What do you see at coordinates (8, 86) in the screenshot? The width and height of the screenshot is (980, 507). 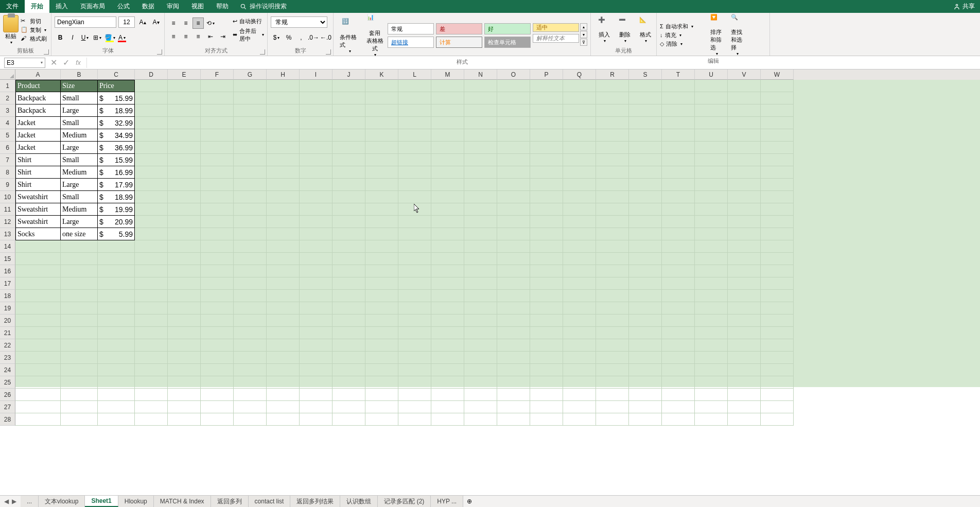 I see `row-header-1: 1` at bounding box center [8, 86].